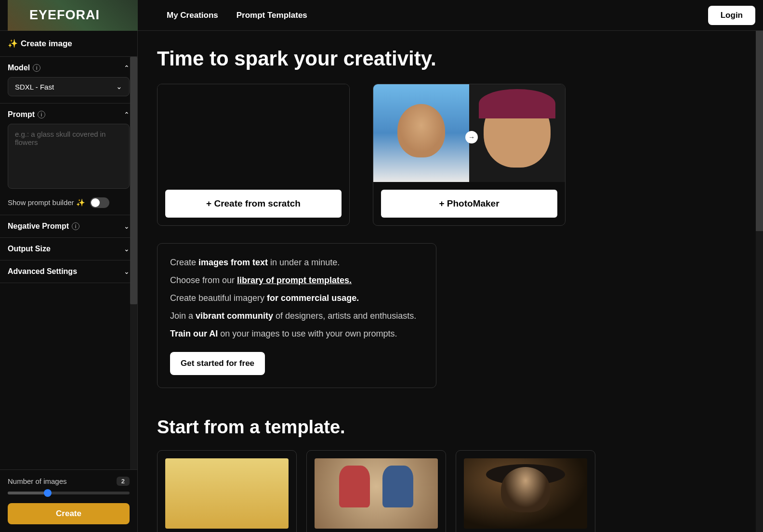 The height and width of the screenshot is (532, 763). What do you see at coordinates (297, 280) in the screenshot?
I see `info-line: Choose from our library of prompt templa…` at bounding box center [297, 280].